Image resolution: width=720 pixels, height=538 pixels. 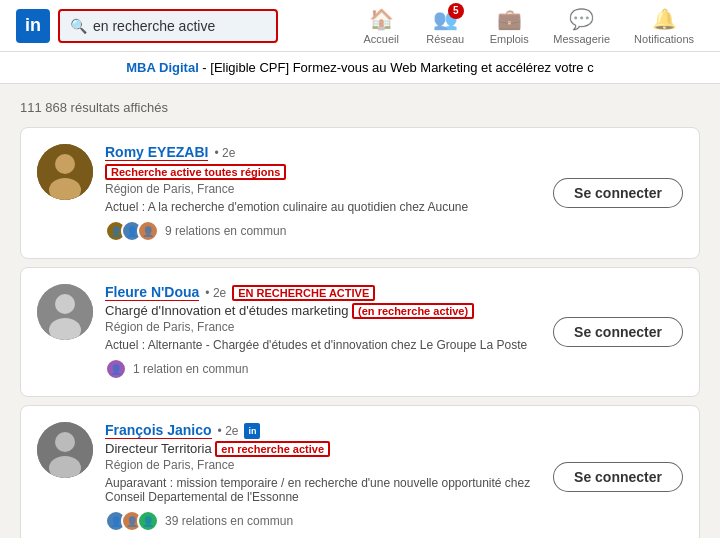 I want to click on profile-name-2: Fleure N'Doua, so click(x=152, y=292).